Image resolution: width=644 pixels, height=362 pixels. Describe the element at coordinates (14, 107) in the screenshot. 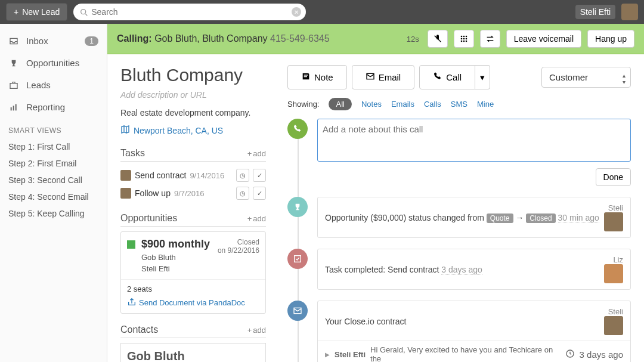

I see `chart-icon` at that location.